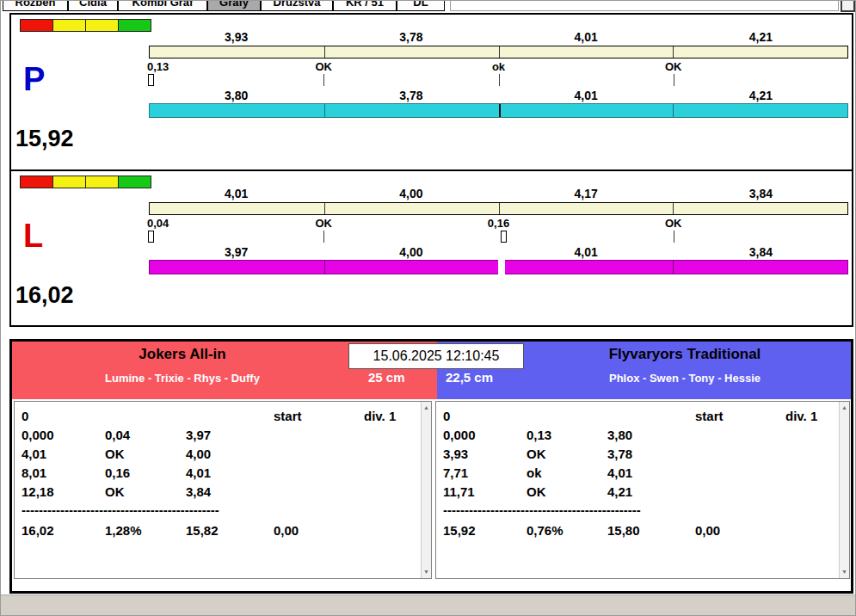 The height and width of the screenshot is (616, 856). Describe the element at coordinates (499, 224) in the screenshot. I see `status-label: 0,16` at that location.